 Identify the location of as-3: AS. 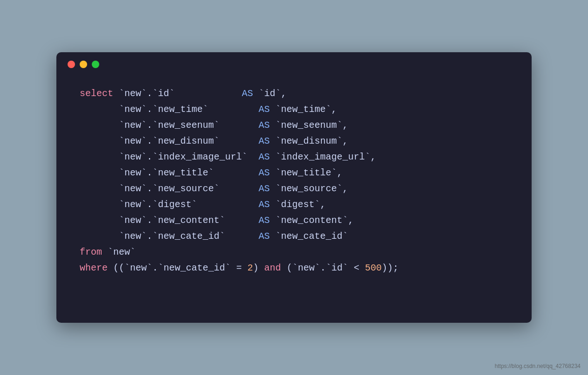
(267, 125).